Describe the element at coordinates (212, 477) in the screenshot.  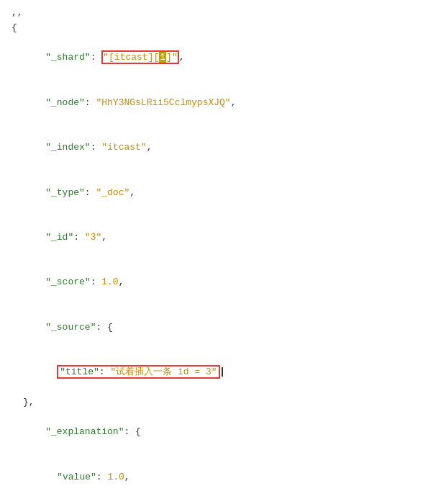
I see `value-line: "value": 1.0,` at that location.